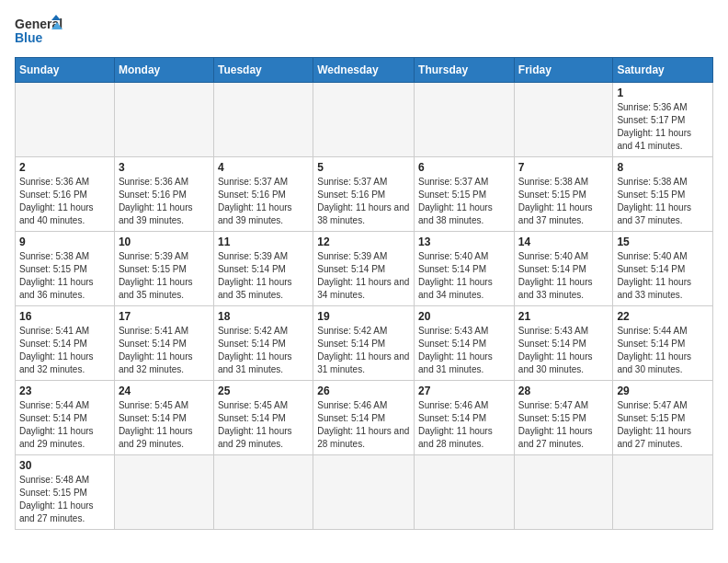 The height and width of the screenshot is (563, 728). What do you see at coordinates (164, 70) in the screenshot?
I see `weekday-header-monday: Monday` at bounding box center [164, 70].